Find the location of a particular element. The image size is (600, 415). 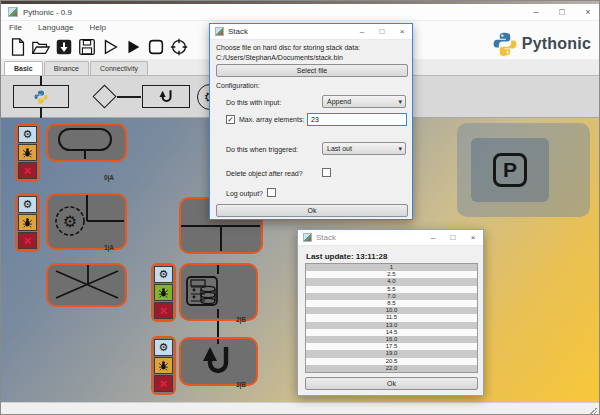

chevron-down-icon: ▾ is located at coordinates (402, 102).